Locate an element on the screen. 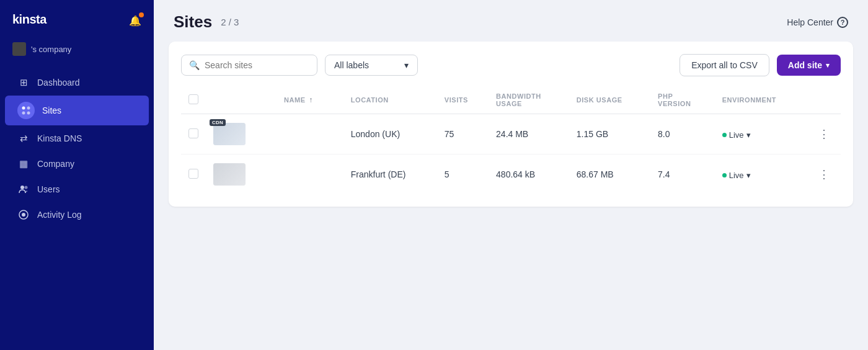  page-title: Sites is located at coordinates (193, 22).